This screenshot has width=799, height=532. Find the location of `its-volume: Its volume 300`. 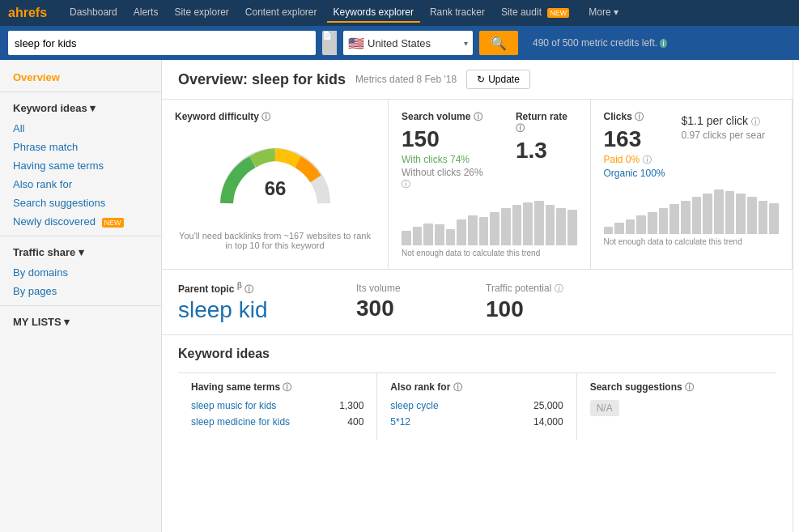

its-volume: Its volume 300 is located at coordinates (421, 302).